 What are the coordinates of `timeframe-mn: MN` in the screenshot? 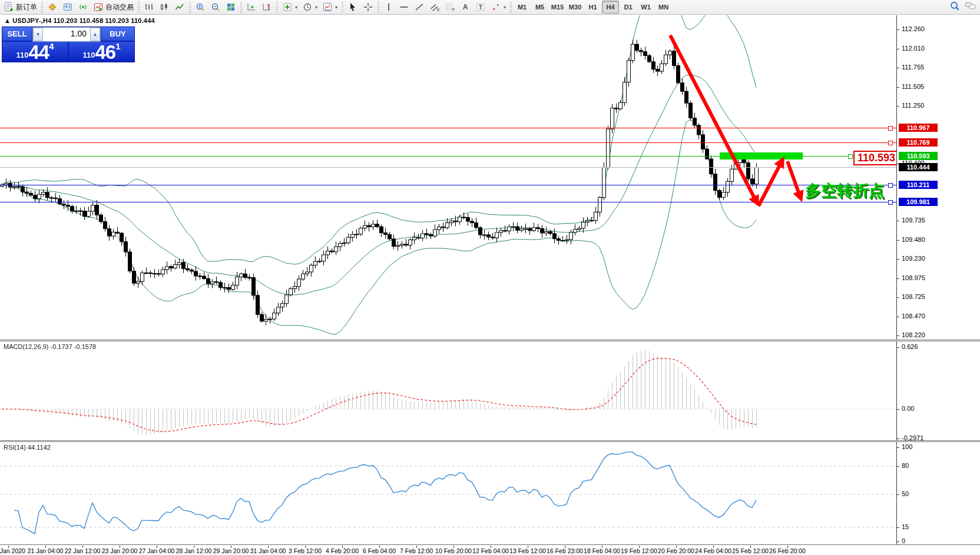 It's located at (663, 7).